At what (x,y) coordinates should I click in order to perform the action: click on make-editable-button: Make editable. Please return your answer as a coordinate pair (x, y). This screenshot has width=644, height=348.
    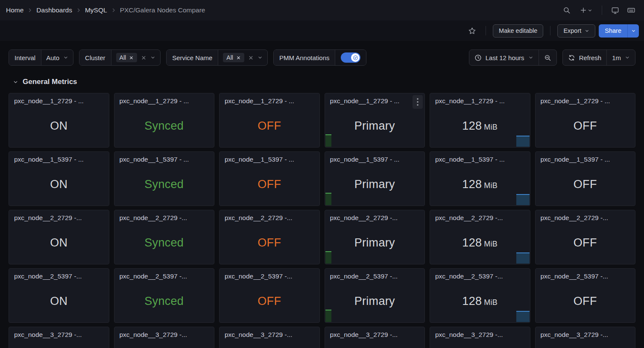
    Looking at the image, I should click on (518, 31).